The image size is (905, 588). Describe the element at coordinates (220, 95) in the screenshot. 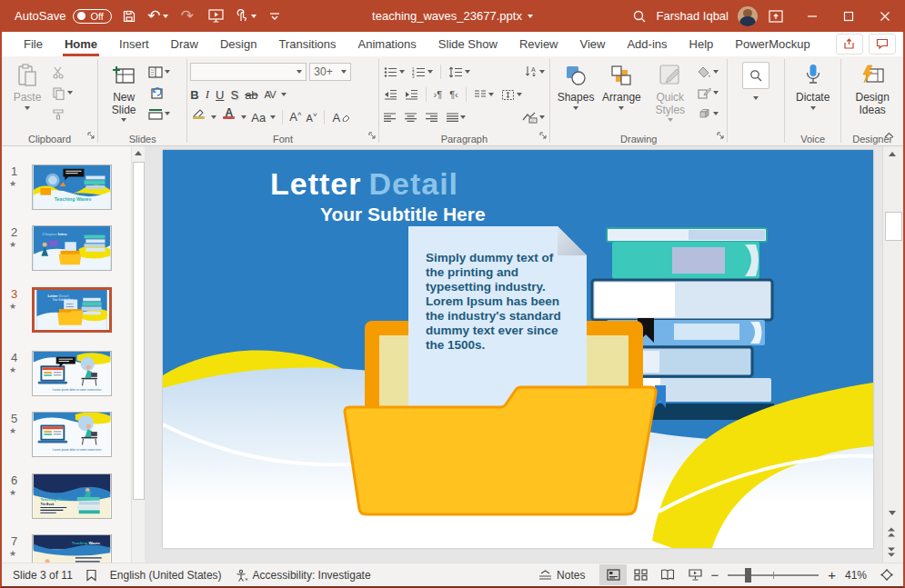

I see `underline-button: U` at that location.